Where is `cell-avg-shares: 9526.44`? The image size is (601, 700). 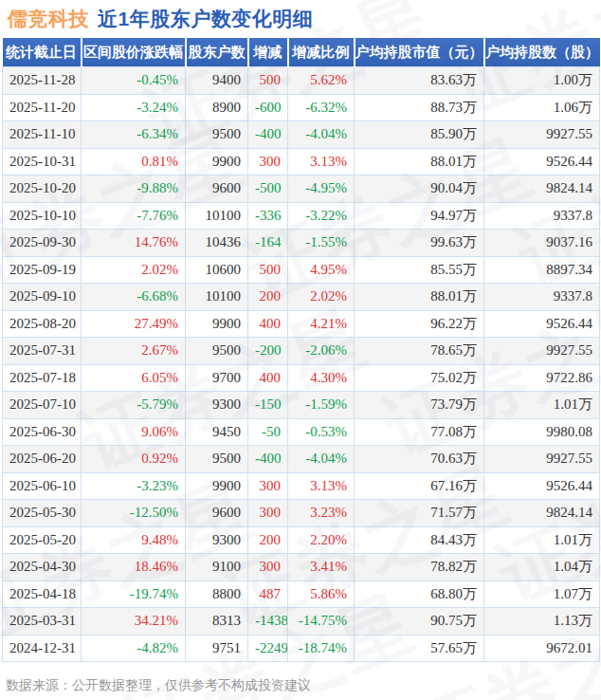
cell-avg-shares: 9526.44 is located at coordinates (542, 324).